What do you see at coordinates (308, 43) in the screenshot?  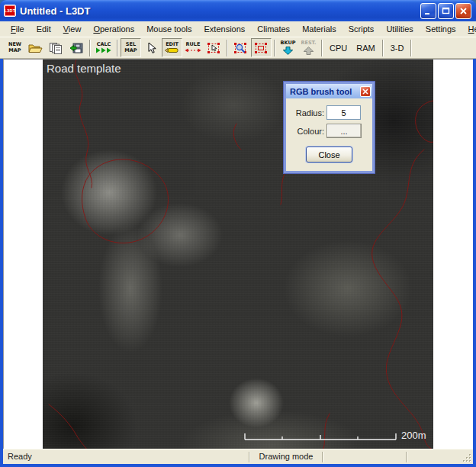 I see `restore-button-label: REST.` at bounding box center [308, 43].